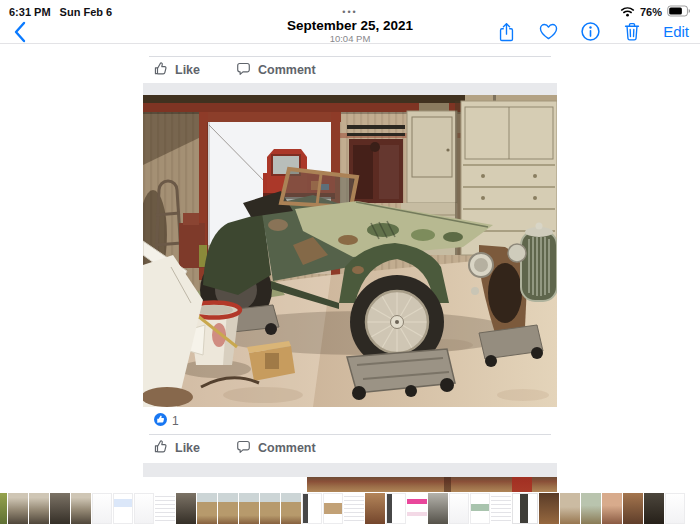 The image size is (700, 525). Describe the element at coordinates (350, 12) in the screenshot. I see `multitasking-indicator: •••` at that location.